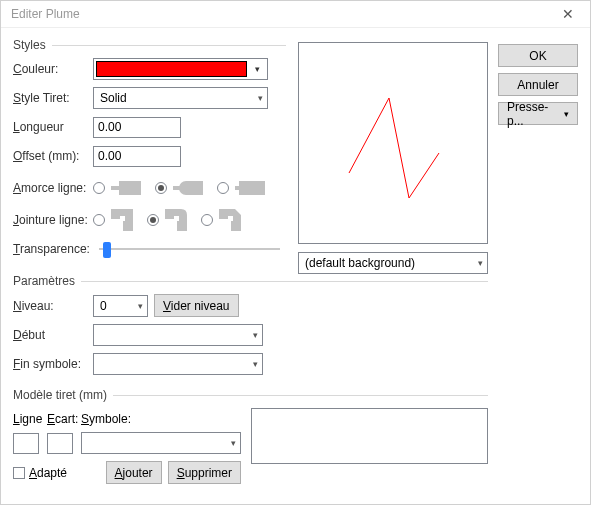  Describe the element at coordinates (370, 436) in the screenshot. I see `dash-preview` at that location.